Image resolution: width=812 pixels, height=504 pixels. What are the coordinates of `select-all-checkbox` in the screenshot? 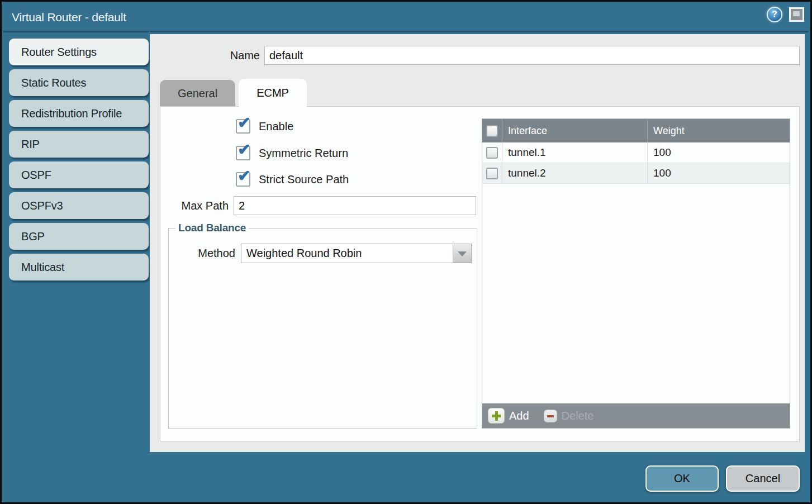 It's located at (492, 131).